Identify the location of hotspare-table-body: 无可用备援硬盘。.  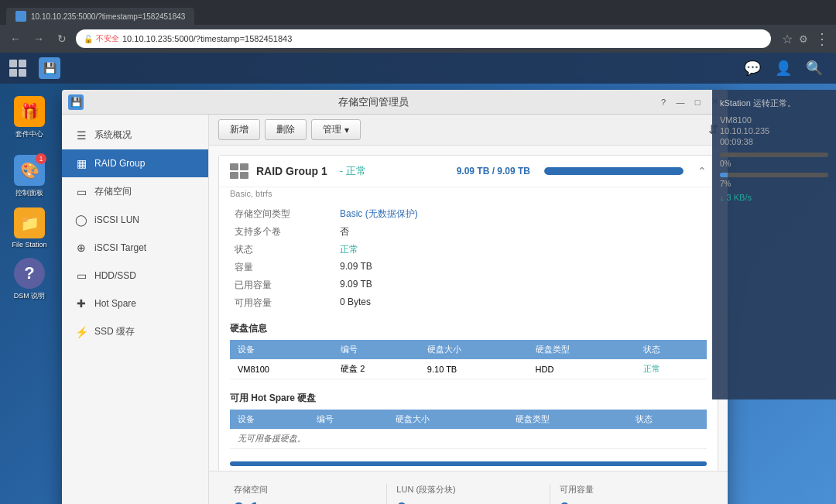
(468, 439).